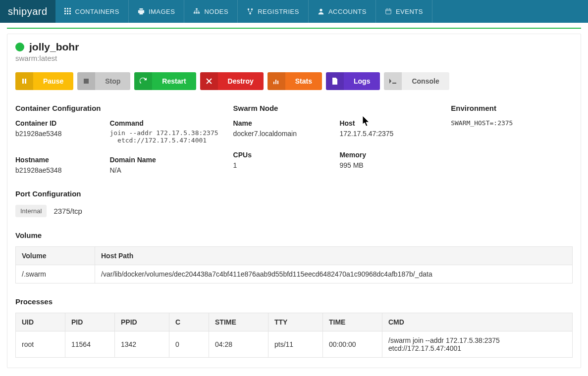 The height and width of the screenshot is (376, 588). What do you see at coordinates (162, 12) in the screenshot?
I see `nav-label: IMAGES` at bounding box center [162, 12].